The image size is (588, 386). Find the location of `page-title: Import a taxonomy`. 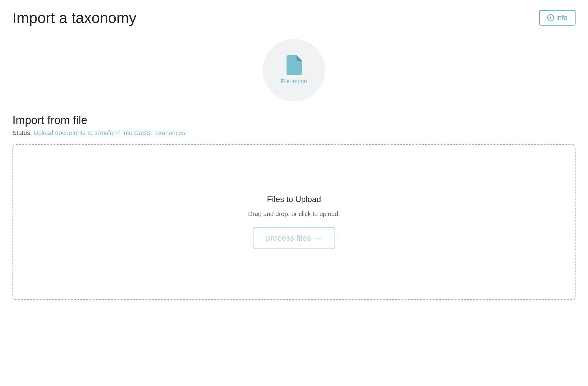

page-title: Import a taxonomy is located at coordinates (75, 18).